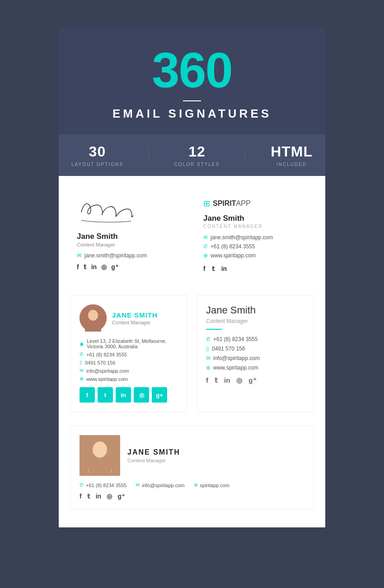 Image resolution: width=384 pixels, height=588 pixels. Describe the element at coordinates (129, 355) in the screenshot. I see `sig2-left-phone-row: ✆ +61 (8) 8234 3555` at that location.